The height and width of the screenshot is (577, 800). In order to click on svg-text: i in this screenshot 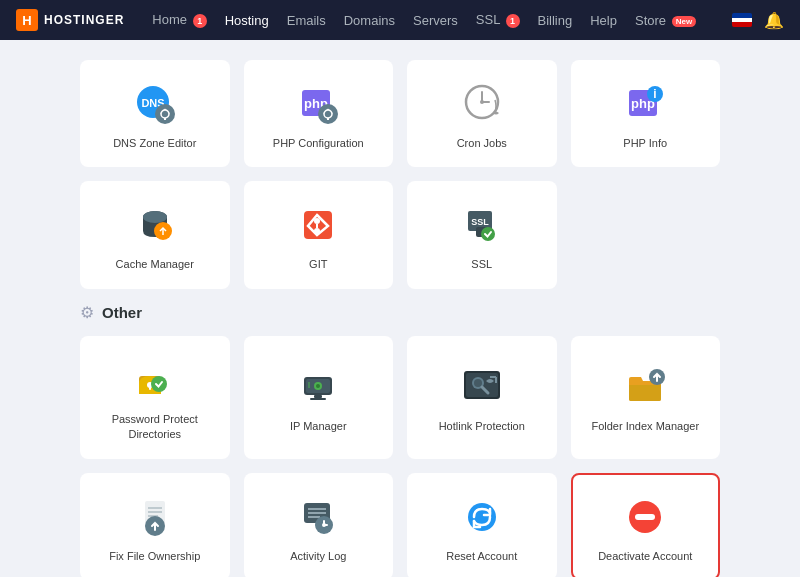, I will do `click(656, 94)`.